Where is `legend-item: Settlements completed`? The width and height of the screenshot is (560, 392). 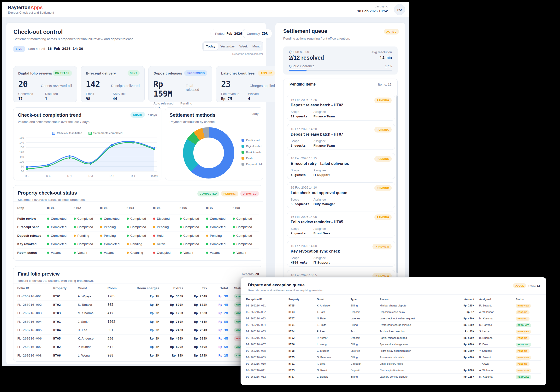
legend-item: Settlements completed is located at coordinates (105, 133).